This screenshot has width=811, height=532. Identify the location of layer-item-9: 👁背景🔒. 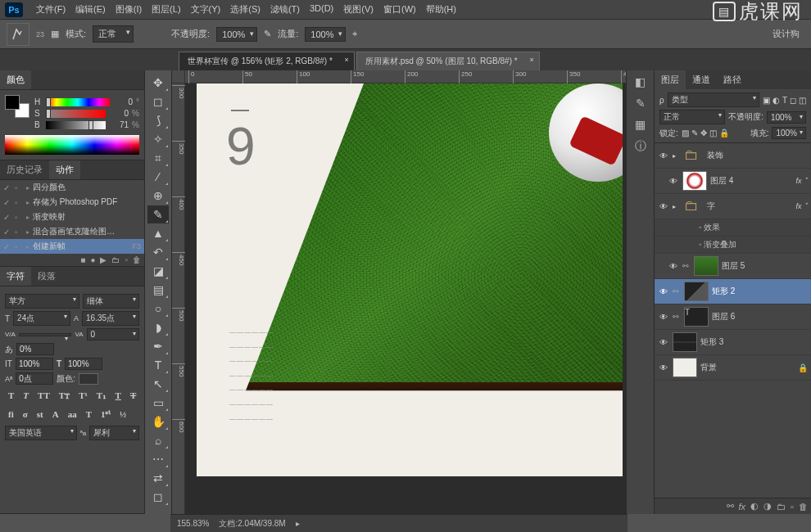
(732, 368).